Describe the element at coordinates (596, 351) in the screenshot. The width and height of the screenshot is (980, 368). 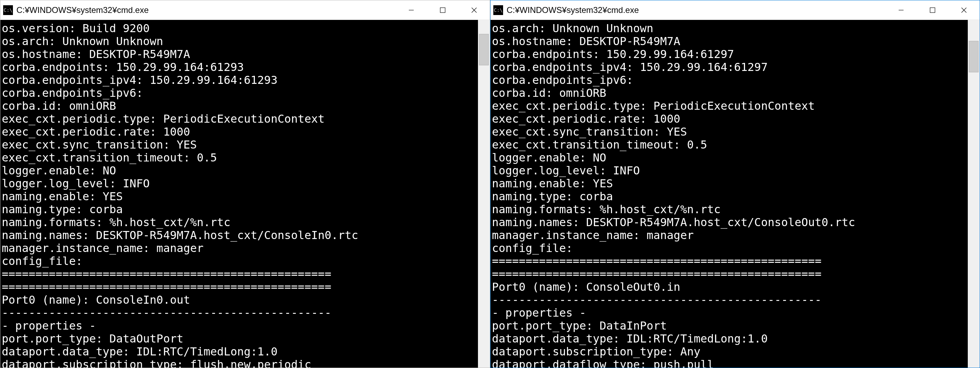
I see `console-line: dataport.subscription_type: Any` at that location.